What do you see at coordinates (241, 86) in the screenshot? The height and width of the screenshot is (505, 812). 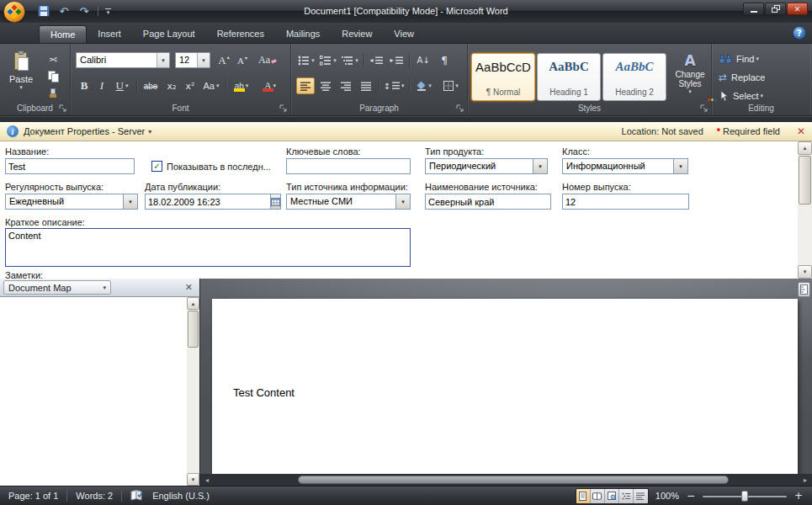 I see `text-highlight-button: ab ▾` at bounding box center [241, 86].